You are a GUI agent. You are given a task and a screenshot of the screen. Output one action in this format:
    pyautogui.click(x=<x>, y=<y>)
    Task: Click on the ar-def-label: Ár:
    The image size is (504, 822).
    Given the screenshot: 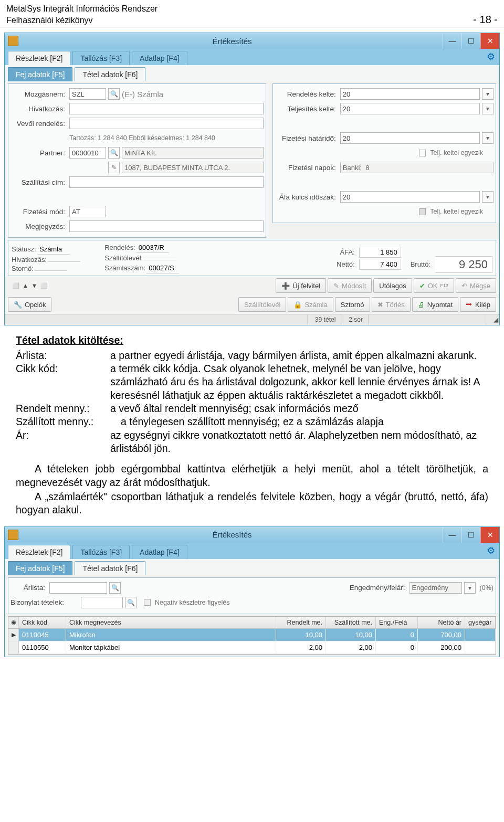 What is the action you would take?
    pyautogui.click(x=63, y=442)
    